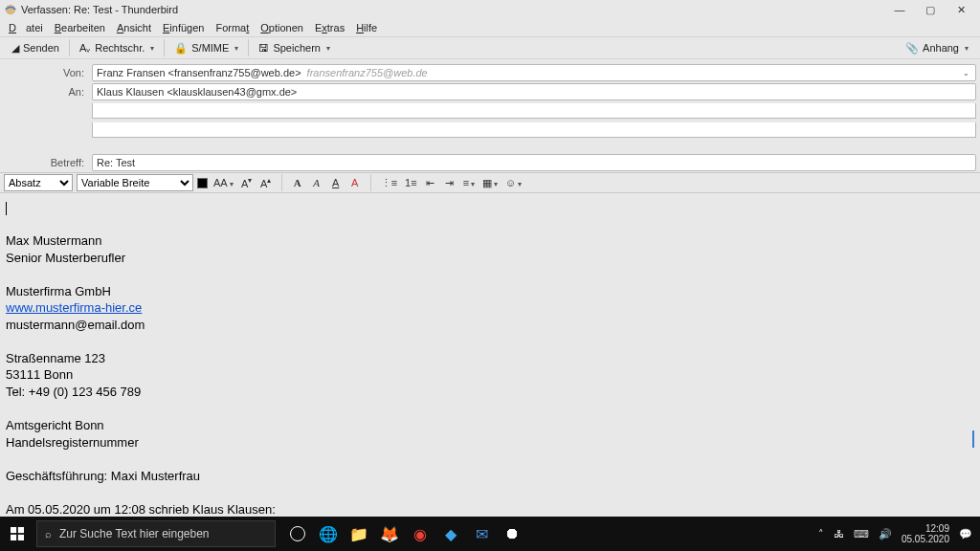 Image resolution: width=980 pixels, height=551 pixels. I want to click on text-color-swatch, so click(203, 184).